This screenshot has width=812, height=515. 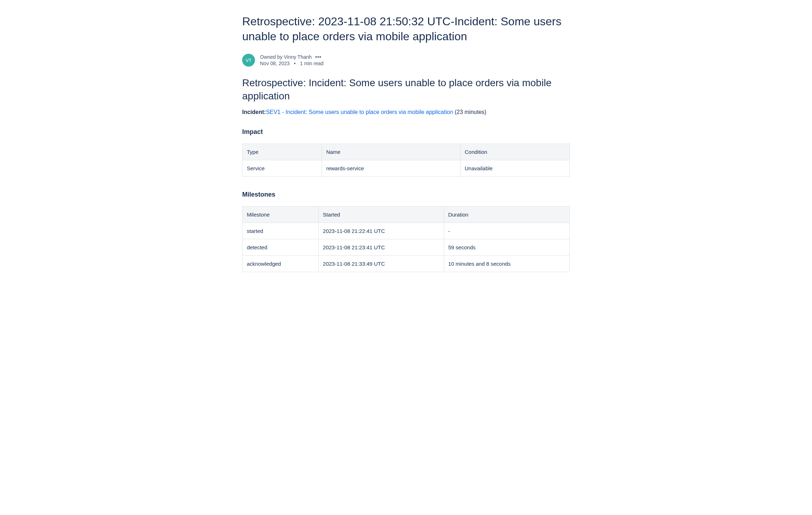 What do you see at coordinates (406, 264) in the screenshot?
I see `table-row: acknowledged 2023-11-08 21:33:49 UTC 10 …` at bounding box center [406, 264].